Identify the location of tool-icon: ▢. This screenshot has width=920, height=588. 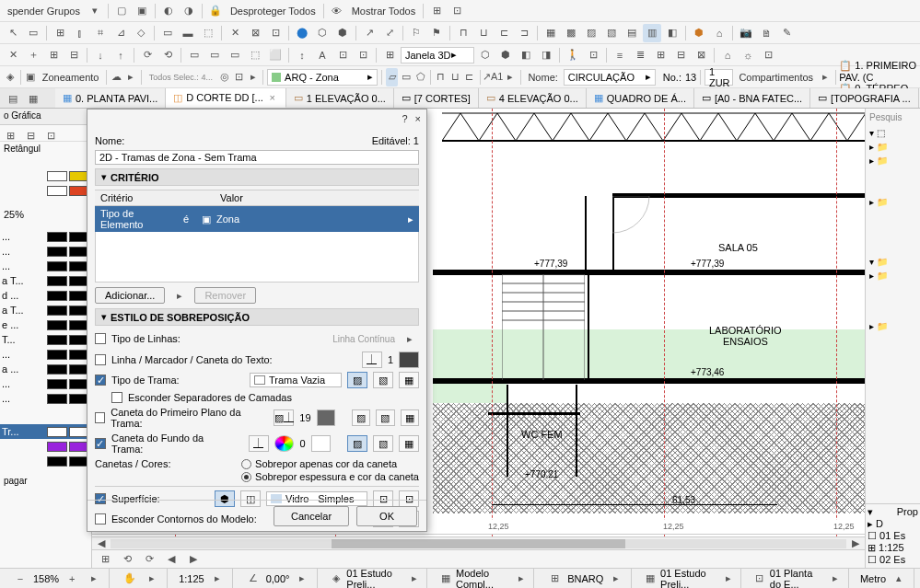
(122, 11).